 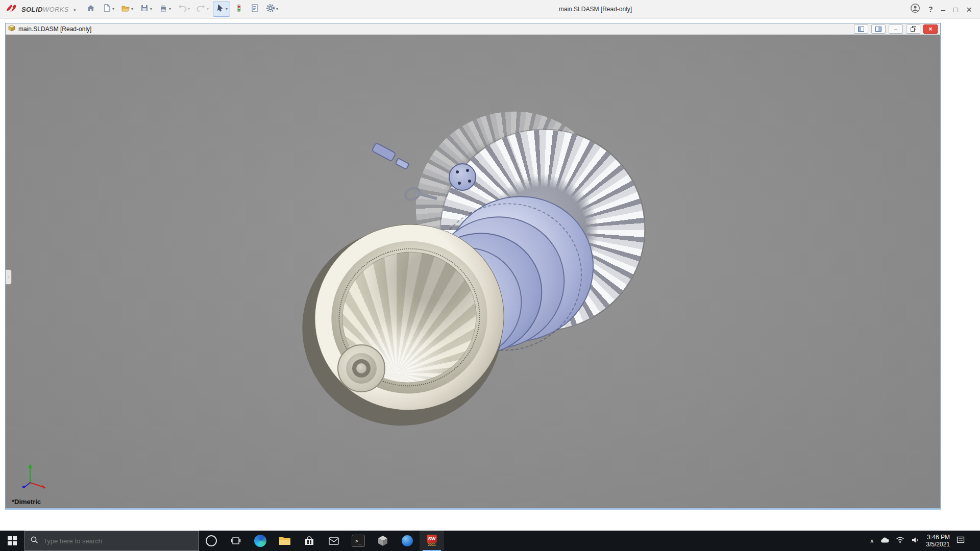 I want to click on cube-app-button, so click(x=383, y=541).